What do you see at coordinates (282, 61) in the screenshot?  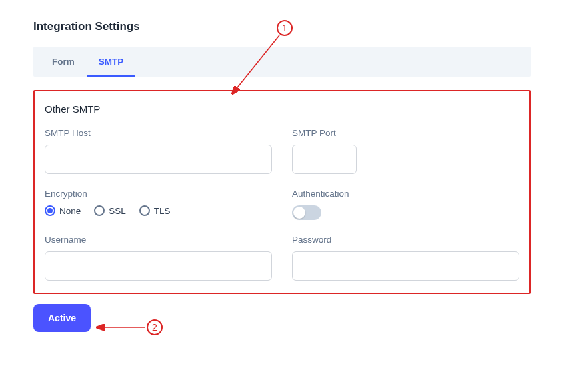 I see `tabs: Form SMTP` at bounding box center [282, 61].